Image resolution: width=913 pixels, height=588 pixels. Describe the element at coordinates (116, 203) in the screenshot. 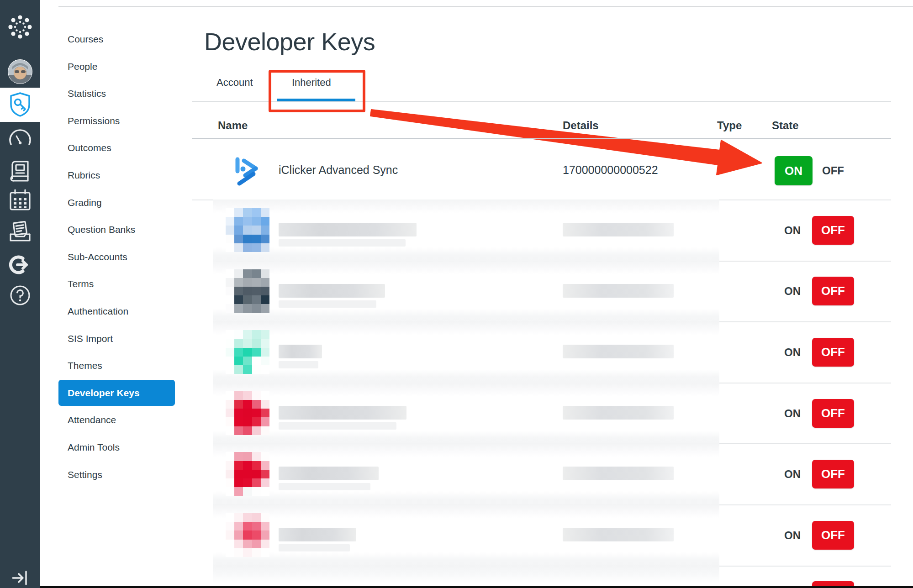

I see `sidebar-item-grading: Grading` at that location.